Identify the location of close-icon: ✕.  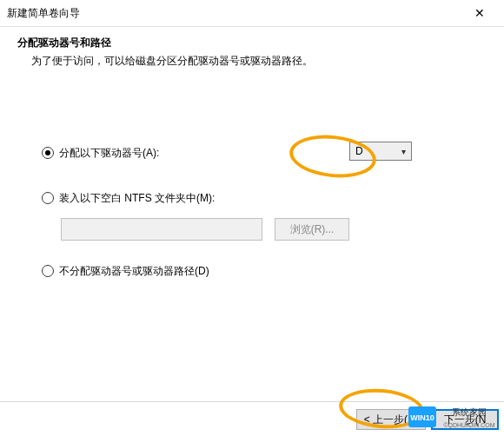
(480, 13).